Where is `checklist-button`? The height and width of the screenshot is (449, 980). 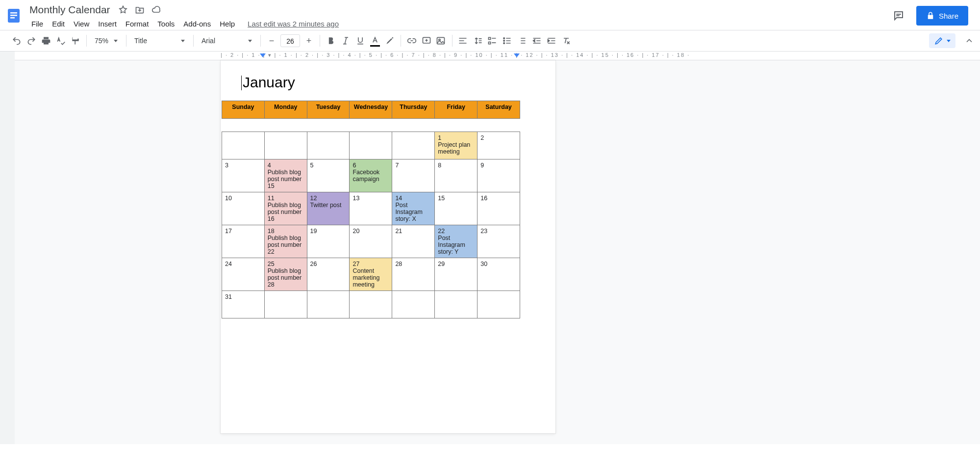 checklist-button is located at coordinates (493, 41).